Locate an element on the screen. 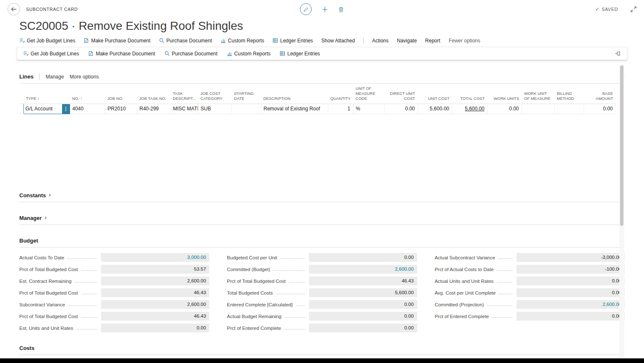 This screenshot has height=363, width=644. cell-job-cost-category: SUB is located at coordinates (215, 109).